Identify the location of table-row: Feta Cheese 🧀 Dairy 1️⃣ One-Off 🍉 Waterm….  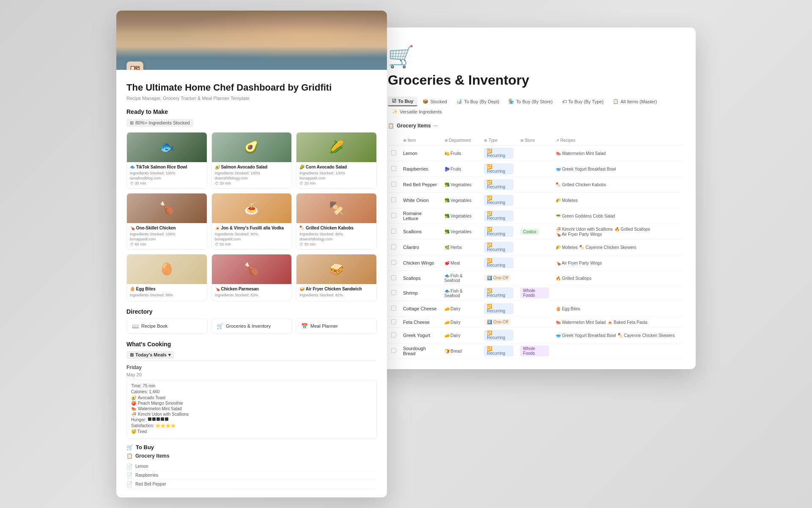
(535, 322).